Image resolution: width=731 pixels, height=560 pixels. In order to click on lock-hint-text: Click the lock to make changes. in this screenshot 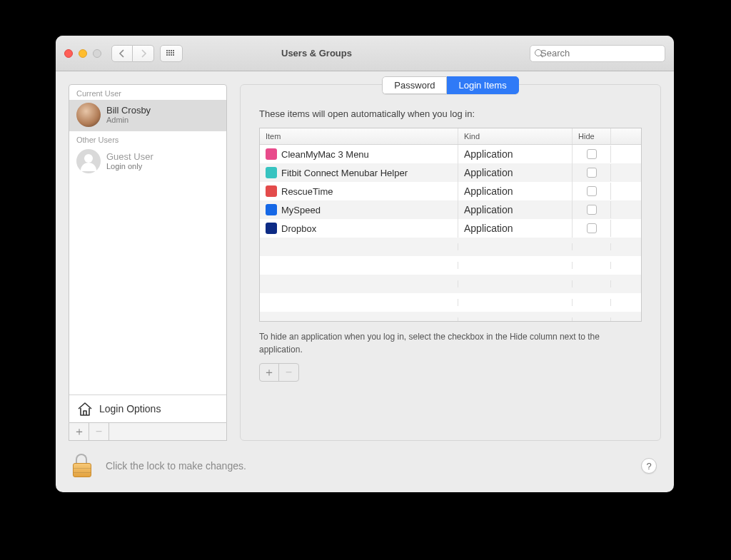, I will do `click(176, 466)`.